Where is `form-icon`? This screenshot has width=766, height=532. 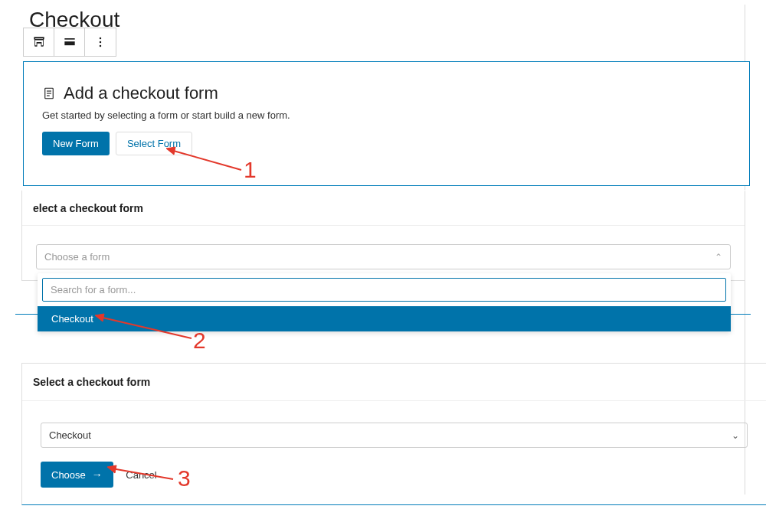 form-icon is located at coordinates (49, 93).